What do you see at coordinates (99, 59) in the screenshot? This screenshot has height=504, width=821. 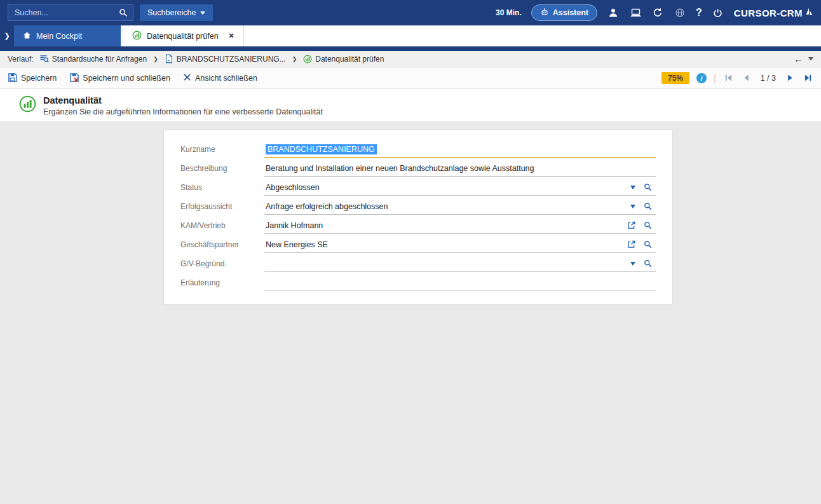 I see `breadcrumb-item-label: Standardsuche für Anfragen` at bounding box center [99, 59].